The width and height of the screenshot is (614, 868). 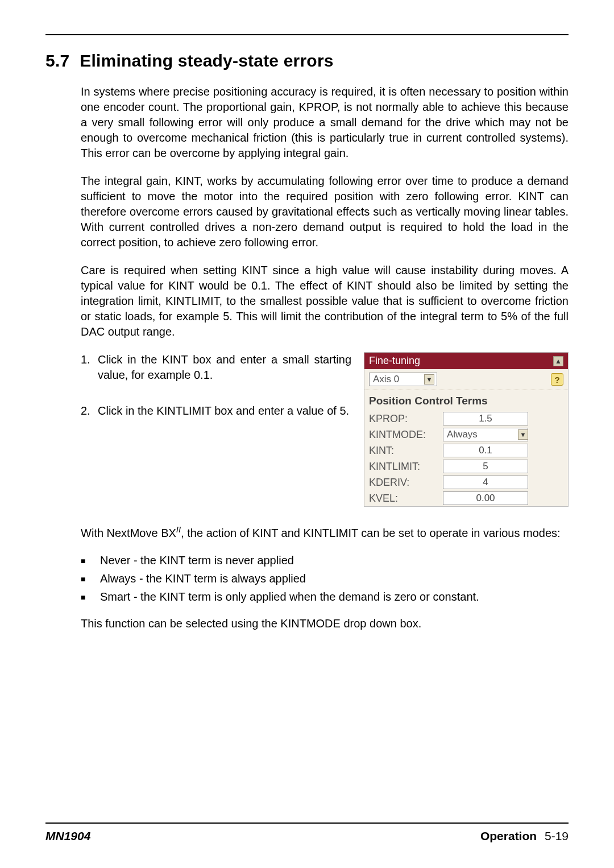 I want to click on closing-paragraph: This function can be selected using the …, so click(x=325, y=623).